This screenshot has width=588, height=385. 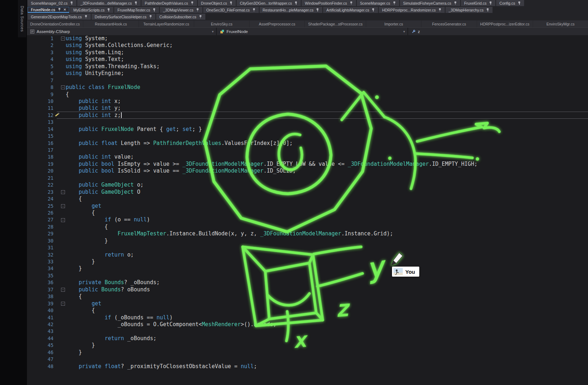 What do you see at coordinates (22, 19) in the screenshot?
I see `data-sources-tab: Data Sources` at bounding box center [22, 19].